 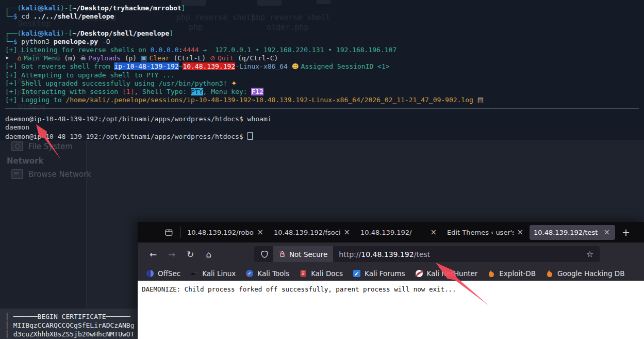 What do you see at coordinates (71, 334) in the screenshot?
I see `certificate-line: │ d3cuZXhhbXBsZS5jb20wHhcNMTUwOT` at bounding box center [71, 334].